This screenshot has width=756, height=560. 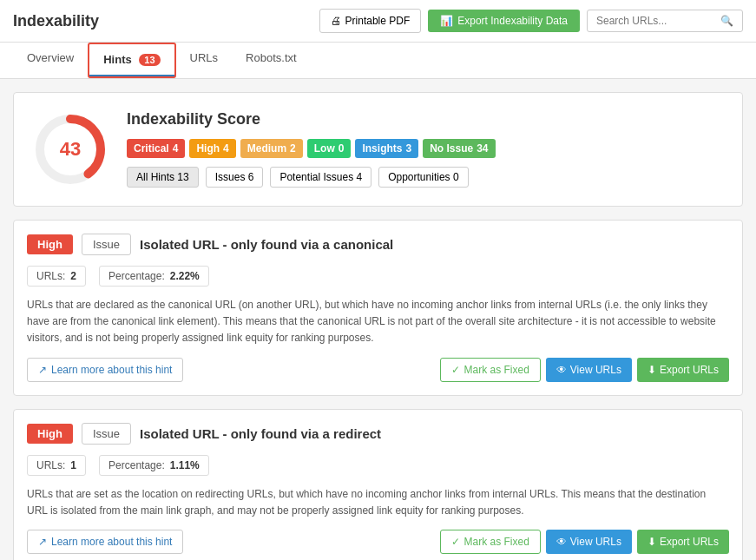 I want to click on mark-fixed-button-2: ✓ Mark as Fixed, so click(x=490, y=542).